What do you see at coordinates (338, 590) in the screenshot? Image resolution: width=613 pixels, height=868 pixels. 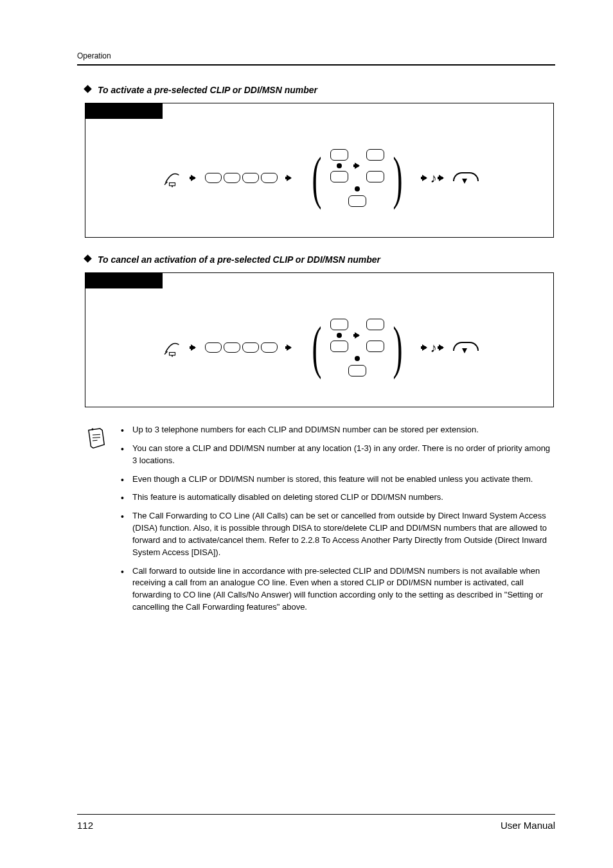 I see `note-item: Call forward to outside line in accordan…` at bounding box center [338, 590].